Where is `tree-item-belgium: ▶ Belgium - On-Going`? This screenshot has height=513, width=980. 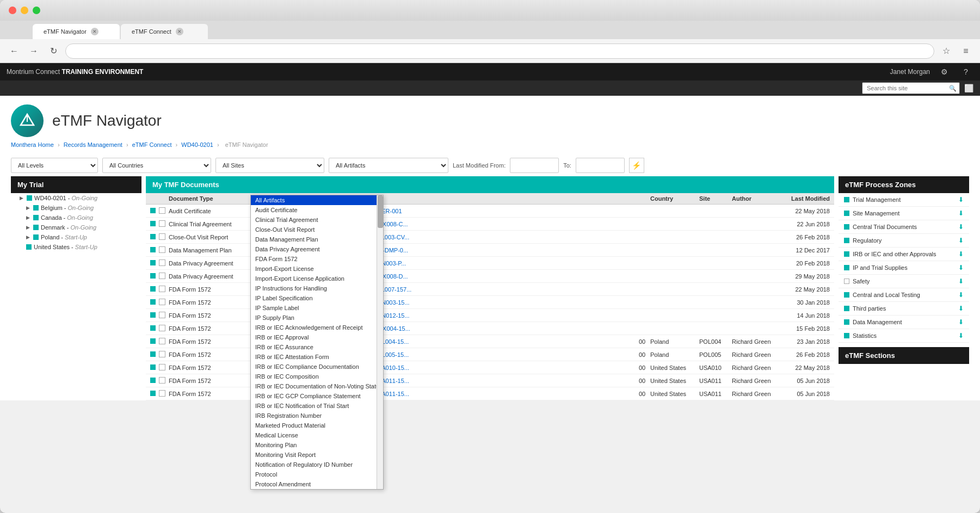 tree-item-belgium: ▶ Belgium - On-Going is located at coordinates (76, 208).